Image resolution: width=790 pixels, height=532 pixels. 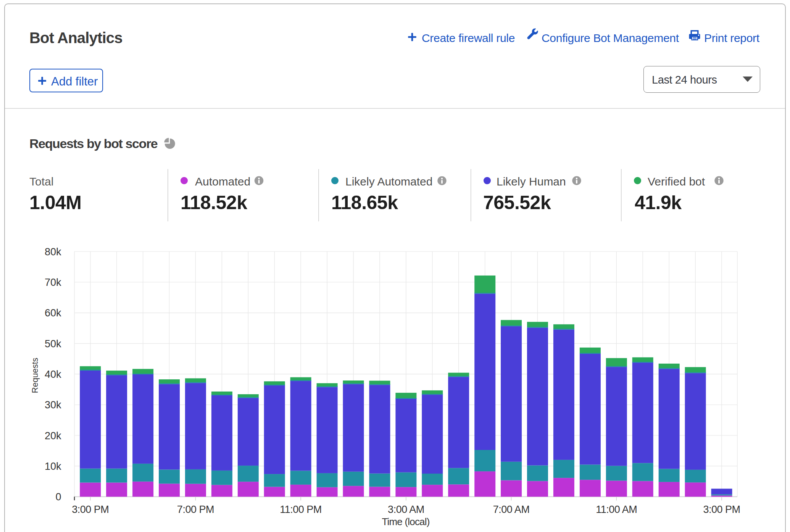 I want to click on svg-text: 0, so click(x=58, y=497).